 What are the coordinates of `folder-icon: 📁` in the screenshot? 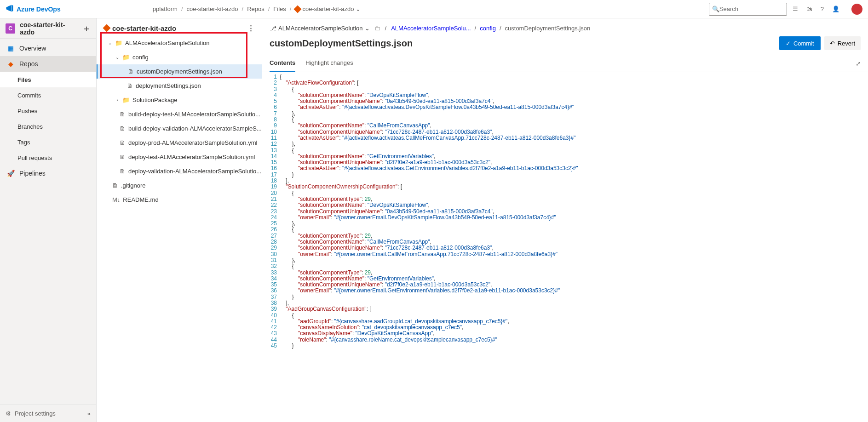 It's located at (119, 43).